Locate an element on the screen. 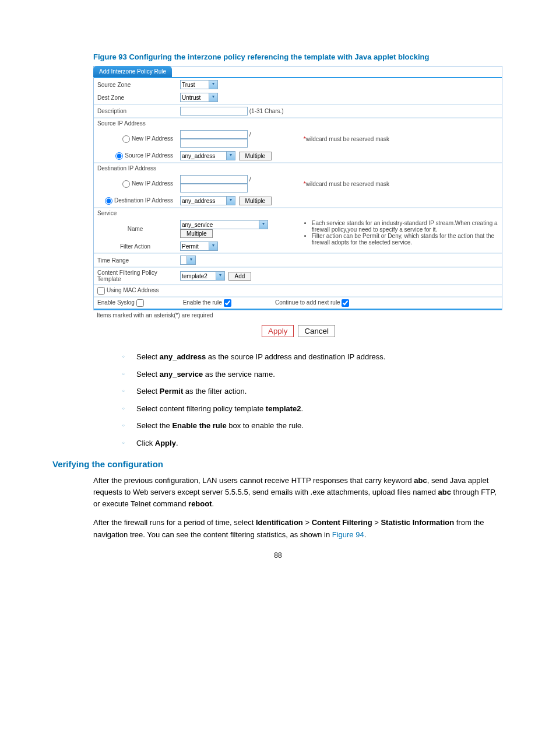  page-number: 88 is located at coordinates (278, 555).